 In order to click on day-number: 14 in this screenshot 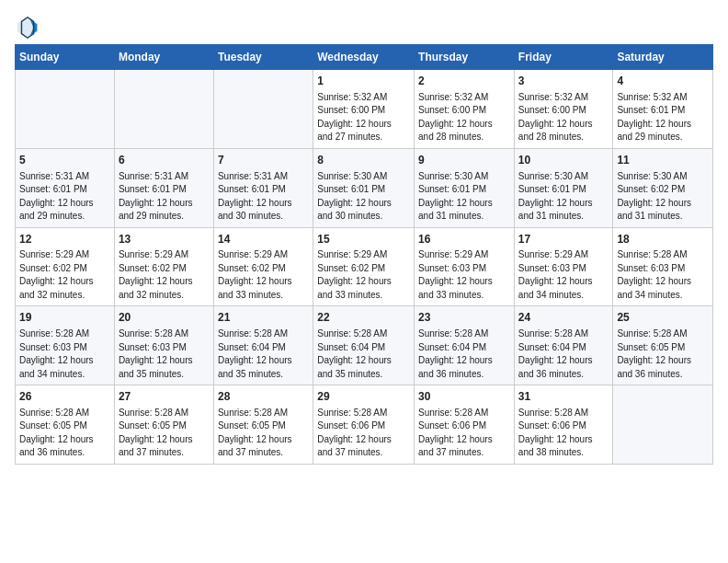, I will do `click(263, 239)`.